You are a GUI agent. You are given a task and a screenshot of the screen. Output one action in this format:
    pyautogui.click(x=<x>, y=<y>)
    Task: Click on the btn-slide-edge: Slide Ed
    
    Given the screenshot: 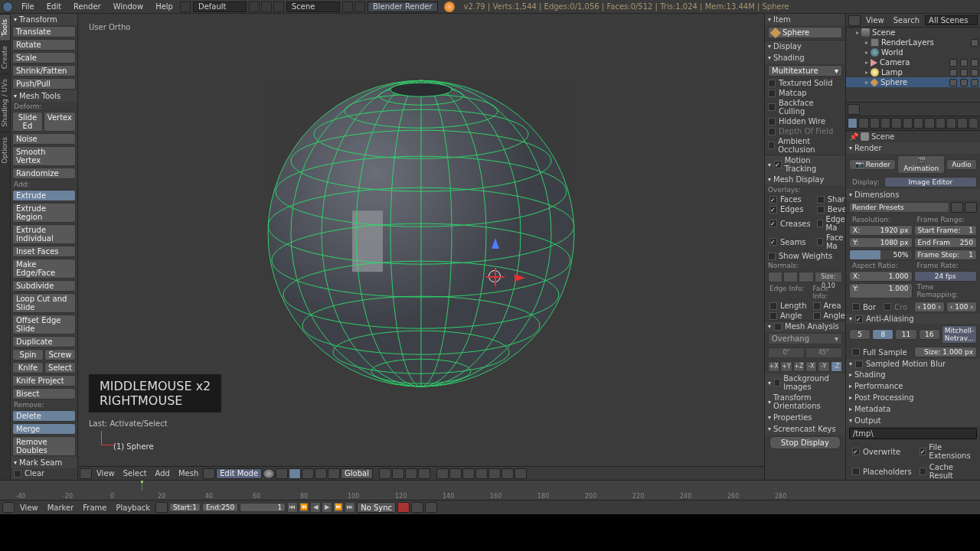 What is the action you would take?
    pyautogui.click(x=28, y=122)
    